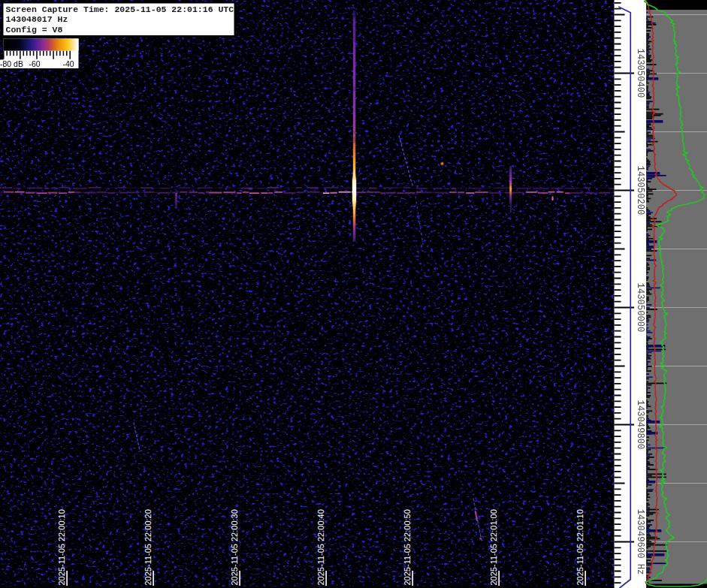  Describe the element at coordinates (640, 542) in the screenshot. I see `svg-text: 143049600 Hz` at that location.